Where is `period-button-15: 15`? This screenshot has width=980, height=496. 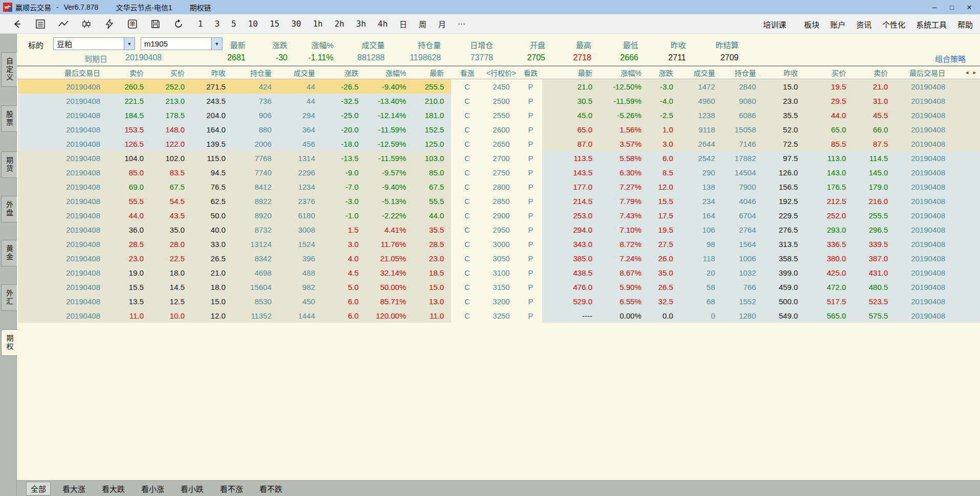 period-button-15: 15 is located at coordinates (274, 24).